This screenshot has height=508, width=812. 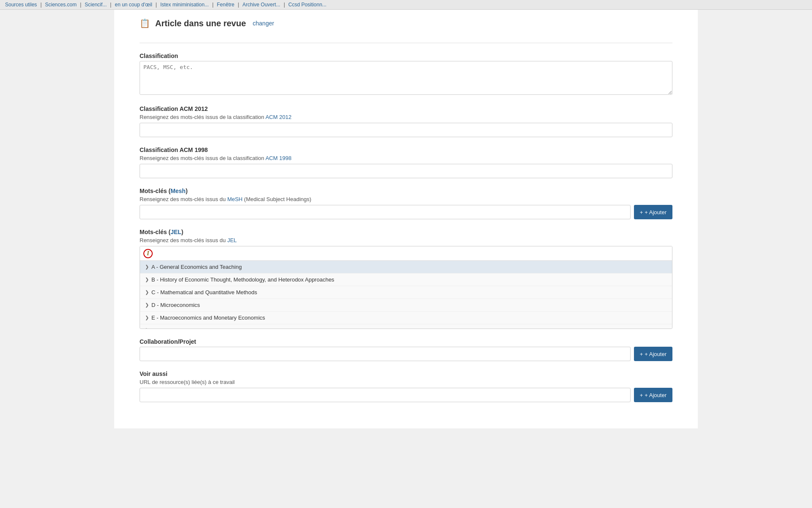 What do you see at coordinates (406, 287) in the screenshot?
I see `jel-dropdown: I ❯ A - General Economics and Teaching ❯…` at bounding box center [406, 287].